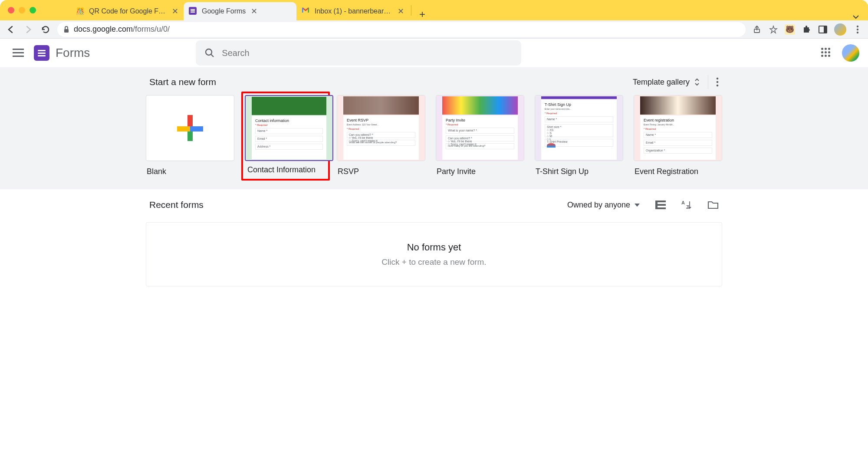  What do you see at coordinates (401, 30) in the screenshot?
I see `address-bar: docs.google.com/forms/u/0/` at bounding box center [401, 30].